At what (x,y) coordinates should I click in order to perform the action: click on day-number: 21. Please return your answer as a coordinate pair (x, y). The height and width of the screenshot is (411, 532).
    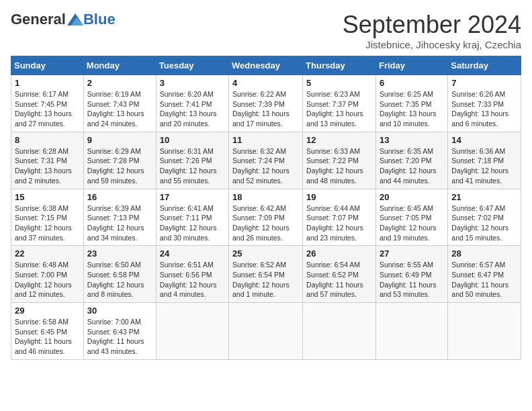
    Looking at the image, I should click on (484, 197).